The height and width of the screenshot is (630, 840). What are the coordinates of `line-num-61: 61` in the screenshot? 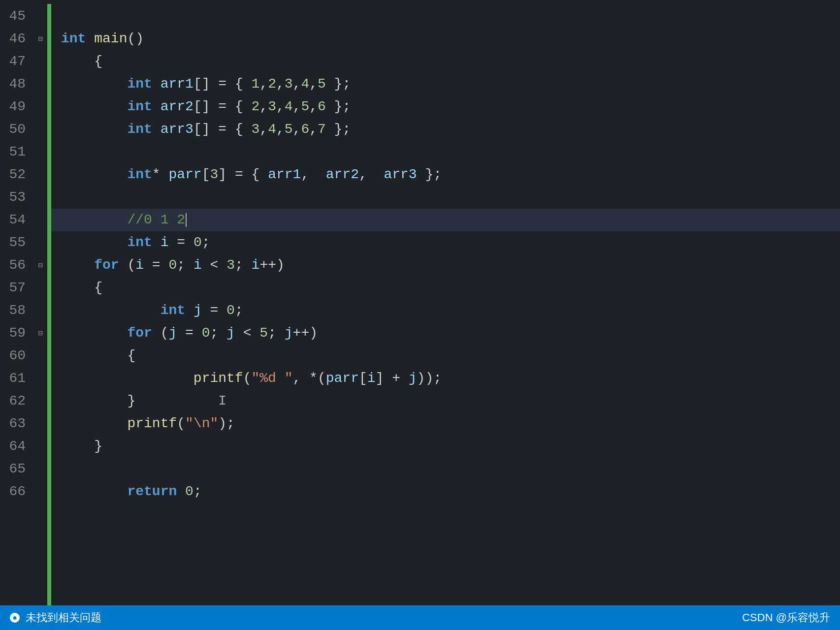 It's located at (13, 378).